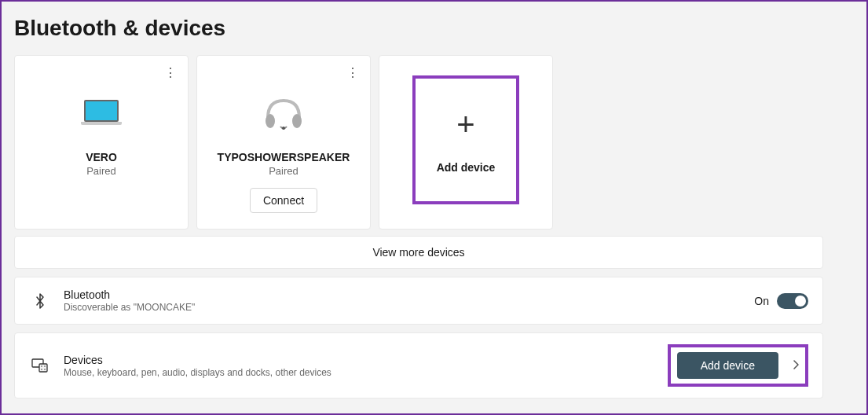  Describe the element at coordinates (467, 167) in the screenshot. I see `add-device-label: Add device` at that location.